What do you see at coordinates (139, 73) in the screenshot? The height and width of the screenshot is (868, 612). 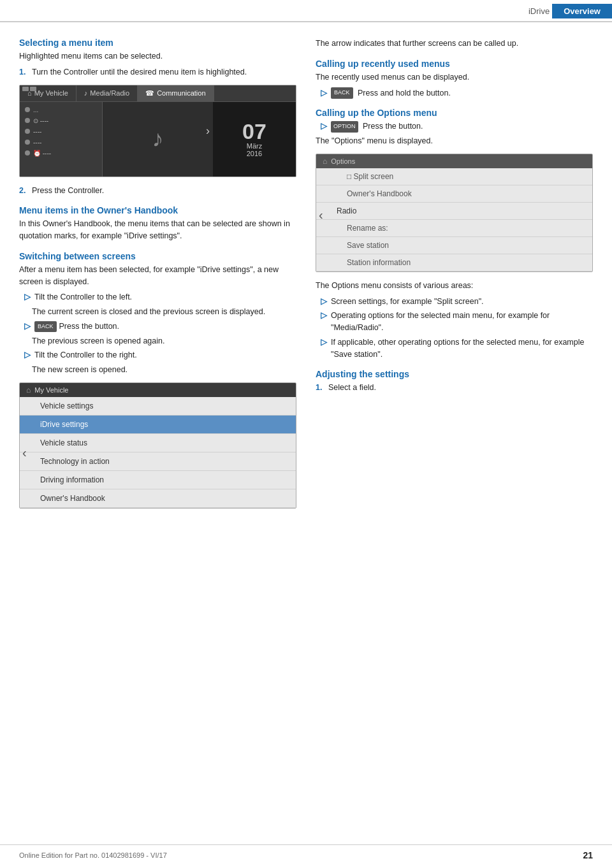 I see `step1-text: Turn the Controller until the desired me…` at bounding box center [139, 73].